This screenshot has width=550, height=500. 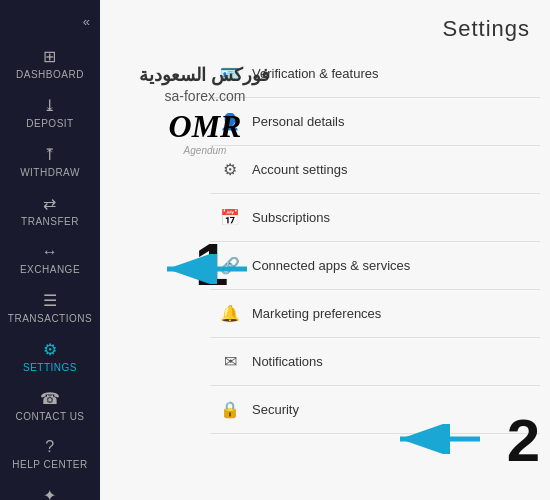 I want to click on sidebar-item-dashboard: ⊞ DASHBOARD, so click(x=50, y=64).